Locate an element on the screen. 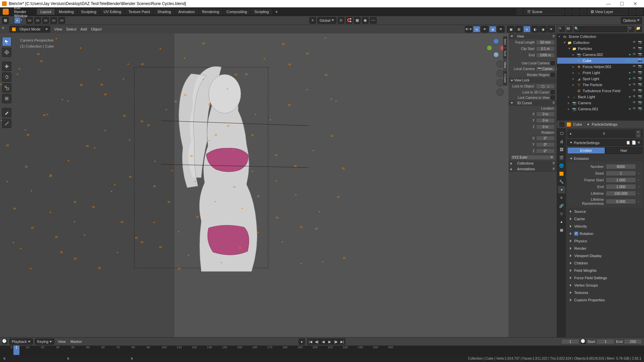 The height and width of the screenshot is (362, 644). lock-object-field: ▢ ⌕ is located at coordinates (545, 86).